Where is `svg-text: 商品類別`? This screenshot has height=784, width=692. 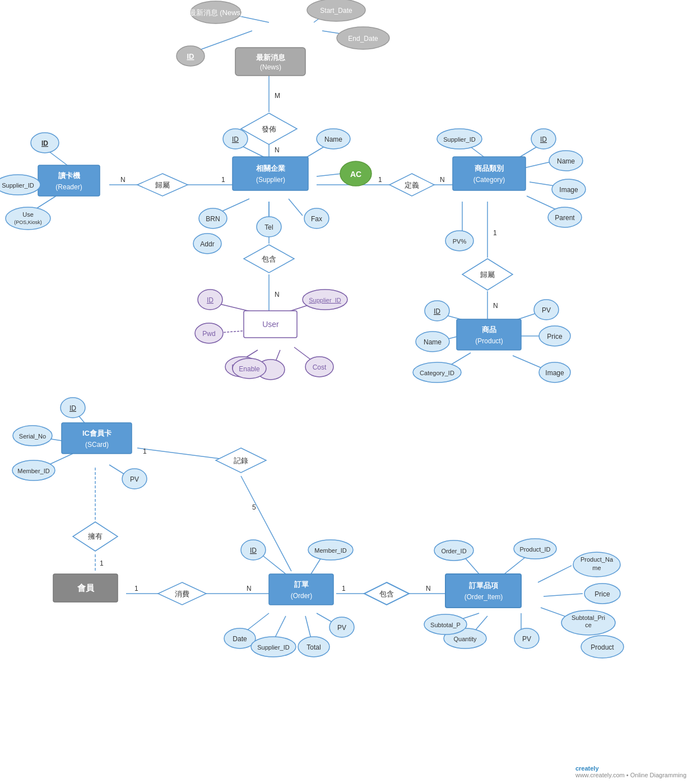
svg-text: 商品類別 is located at coordinates (489, 168).